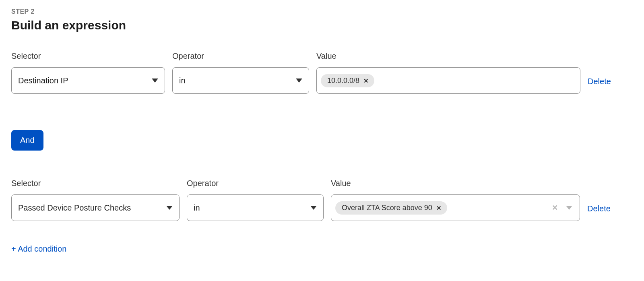  I want to click on selector-value: Passed Device Posture Checks, so click(74, 208).